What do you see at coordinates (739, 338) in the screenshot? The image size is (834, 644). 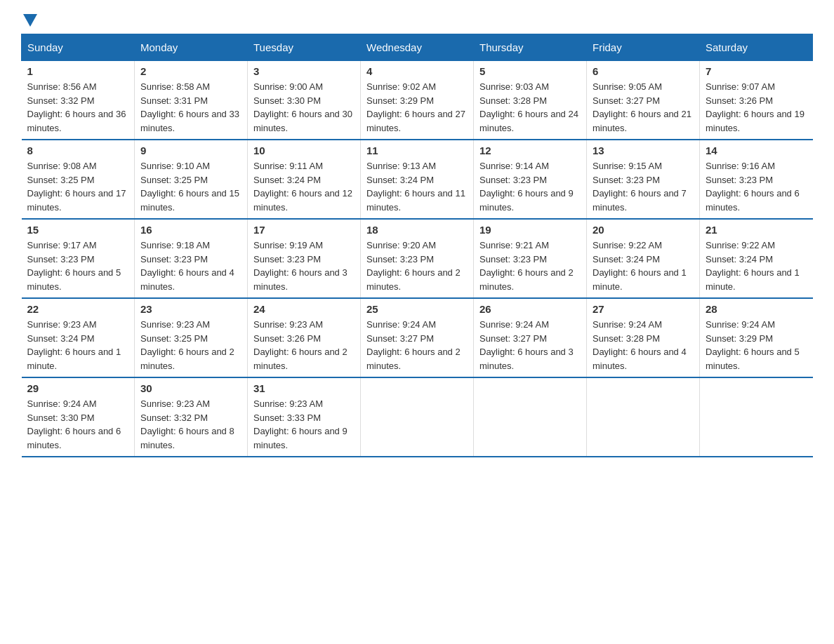 I see `sunset-label: Sunset: 3:29 PM` at bounding box center [739, 338].